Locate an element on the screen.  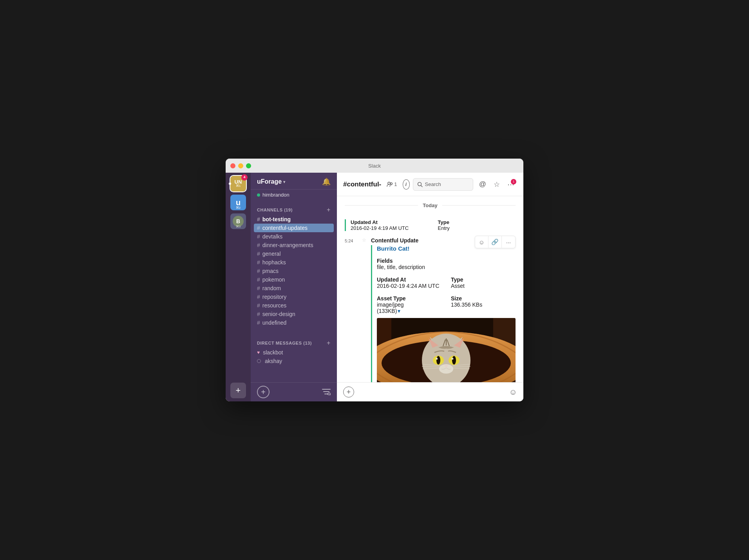
workspace-icon-3: B ⌘3 is located at coordinates (238, 221).